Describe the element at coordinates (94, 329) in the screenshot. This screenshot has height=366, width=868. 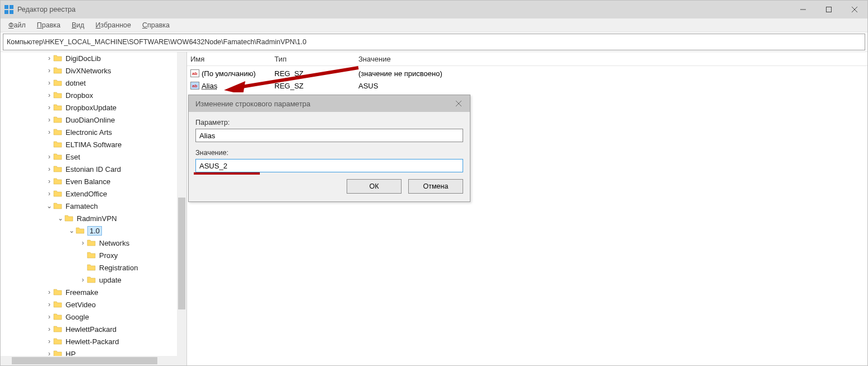
I see `tree-item: ›HewlettPackard` at that location.